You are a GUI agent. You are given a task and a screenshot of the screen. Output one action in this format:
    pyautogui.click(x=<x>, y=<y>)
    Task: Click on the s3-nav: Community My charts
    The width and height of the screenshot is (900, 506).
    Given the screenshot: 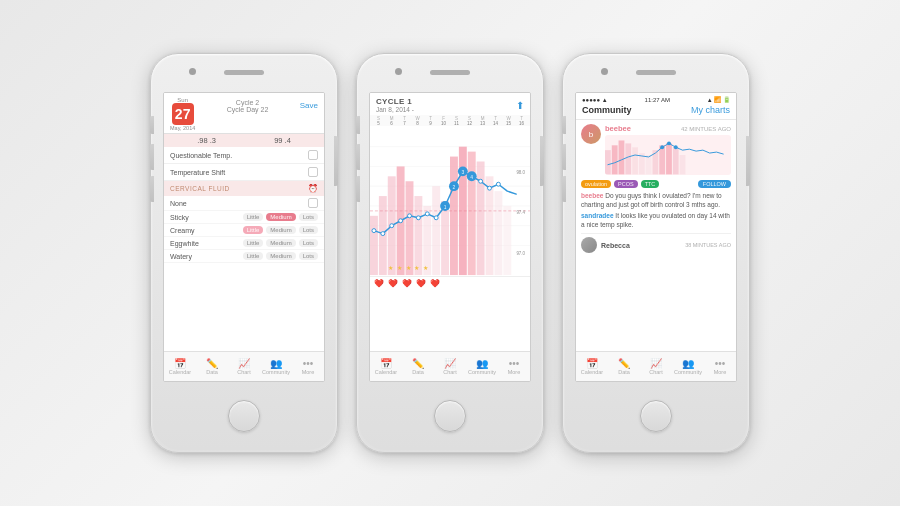 What is the action you would take?
    pyautogui.click(x=656, y=112)
    